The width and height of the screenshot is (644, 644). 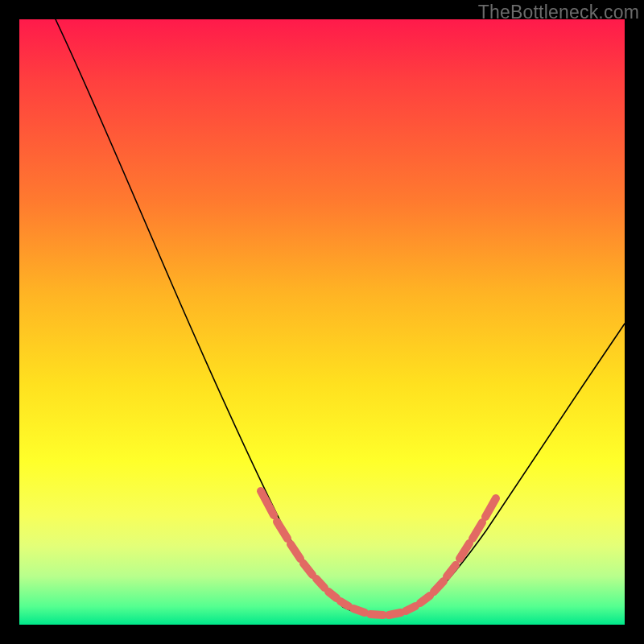 I want to click on watermark-text: TheBottleneck.com, so click(x=559, y=13).